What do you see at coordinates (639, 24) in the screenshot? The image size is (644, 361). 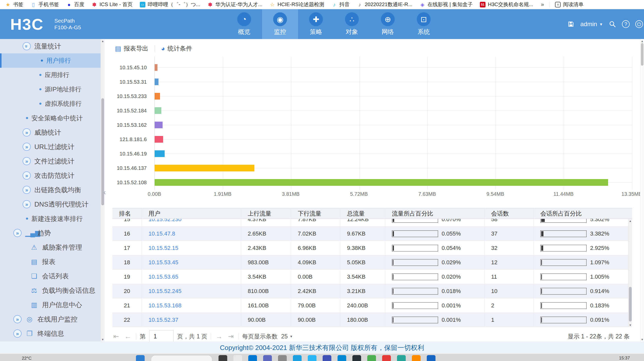 I see `logout-icon: ⏻` at bounding box center [639, 24].